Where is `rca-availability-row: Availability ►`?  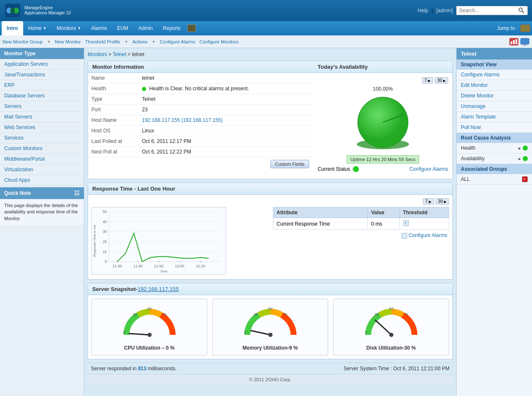 rca-availability-row: Availability ► is located at coordinates (495, 159).